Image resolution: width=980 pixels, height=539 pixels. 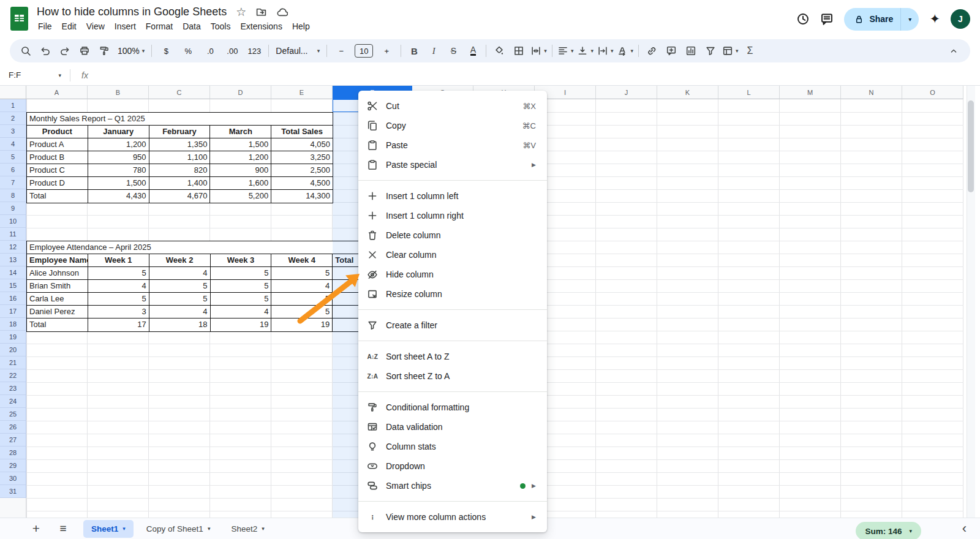 What do you see at coordinates (104, 51) in the screenshot?
I see `paint-format-button` at bounding box center [104, 51].